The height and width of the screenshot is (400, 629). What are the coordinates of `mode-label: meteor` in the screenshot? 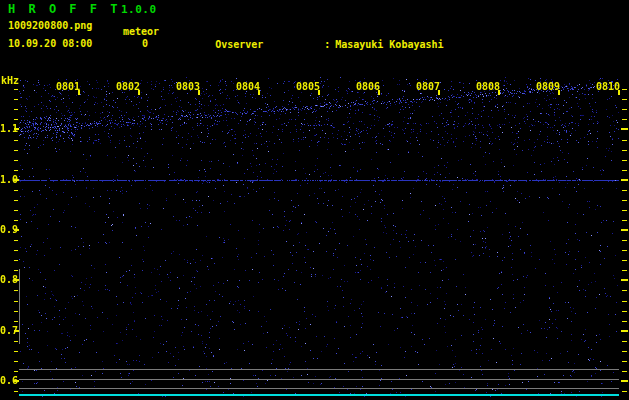 It's located at (141, 32).